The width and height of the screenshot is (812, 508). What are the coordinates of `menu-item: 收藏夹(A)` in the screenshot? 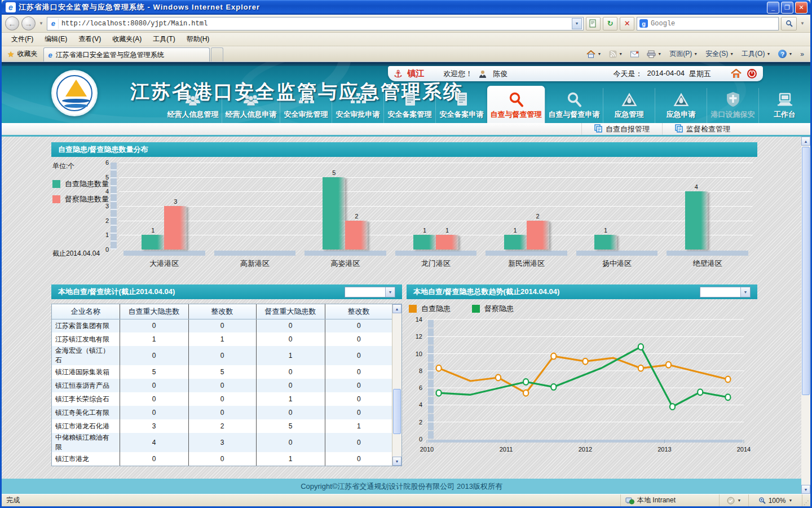 It's located at (127, 40).